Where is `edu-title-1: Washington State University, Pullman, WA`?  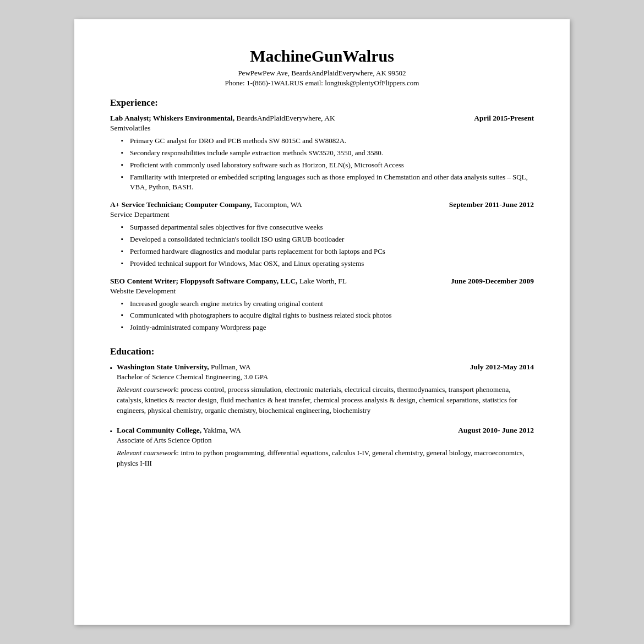 edu-title-1: Washington State University, Pullman, WA is located at coordinates (184, 367).